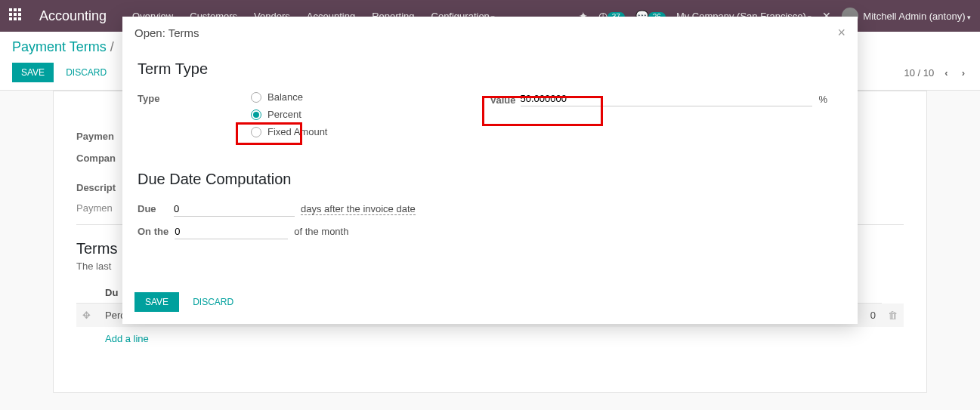 The image size is (980, 410). What do you see at coordinates (153, 208) in the screenshot?
I see `label-due: Due` at bounding box center [153, 208].